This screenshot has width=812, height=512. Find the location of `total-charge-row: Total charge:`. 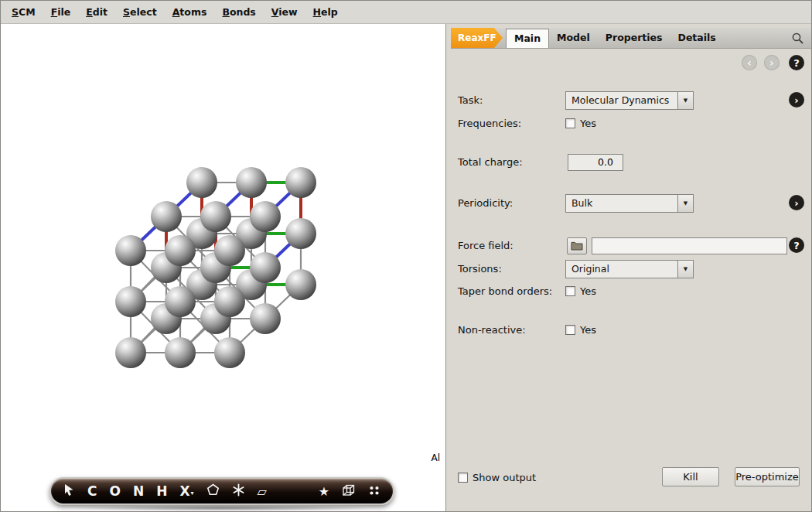

total-charge-row: Total charge: is located at coordinates (631, 162).